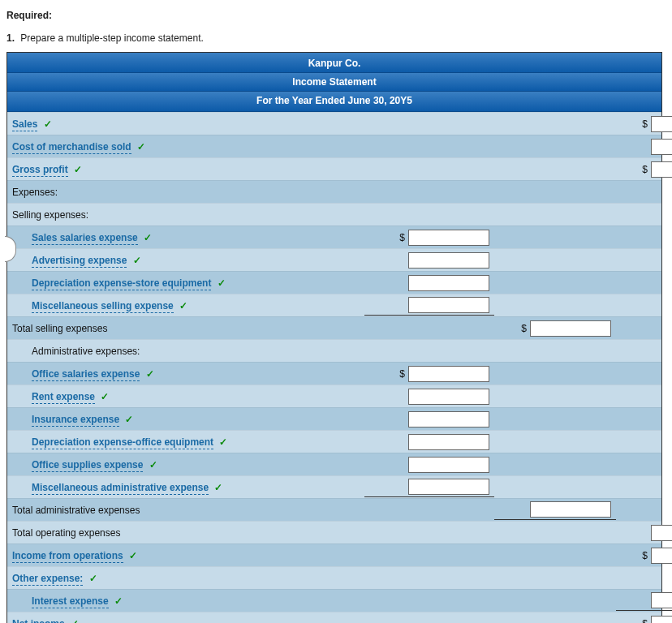  What do you see at coordinates (661, 600) in the screenshot?
I see `input-interest` at bounding box center [661, 600].